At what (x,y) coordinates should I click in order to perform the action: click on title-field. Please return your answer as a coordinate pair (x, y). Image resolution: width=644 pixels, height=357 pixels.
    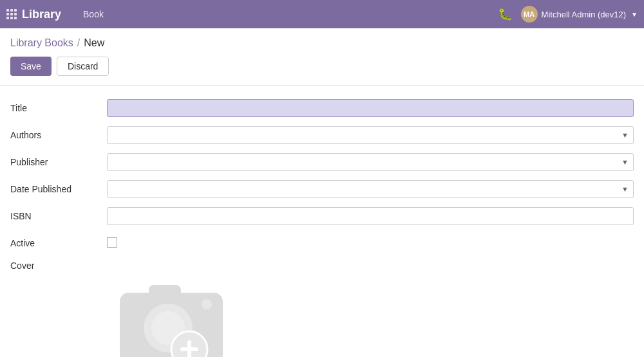
    Looking at the image, I should click on (370, 108).